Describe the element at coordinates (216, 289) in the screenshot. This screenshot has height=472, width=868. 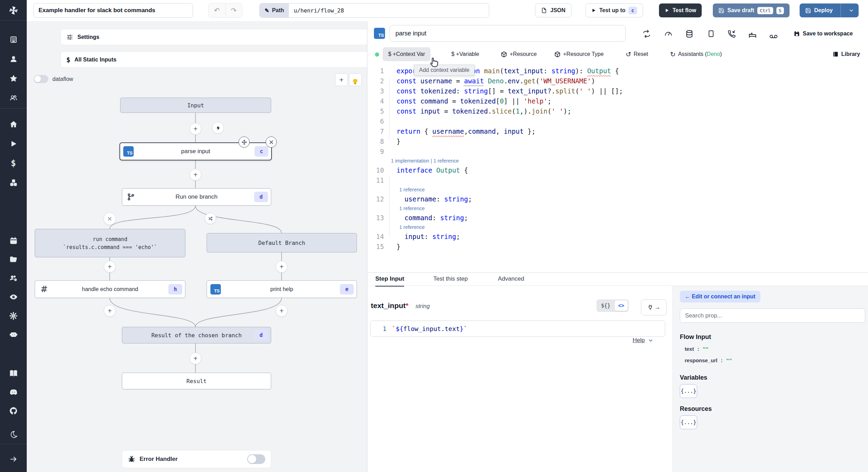
I see `typescript-icon: TS` at that location.